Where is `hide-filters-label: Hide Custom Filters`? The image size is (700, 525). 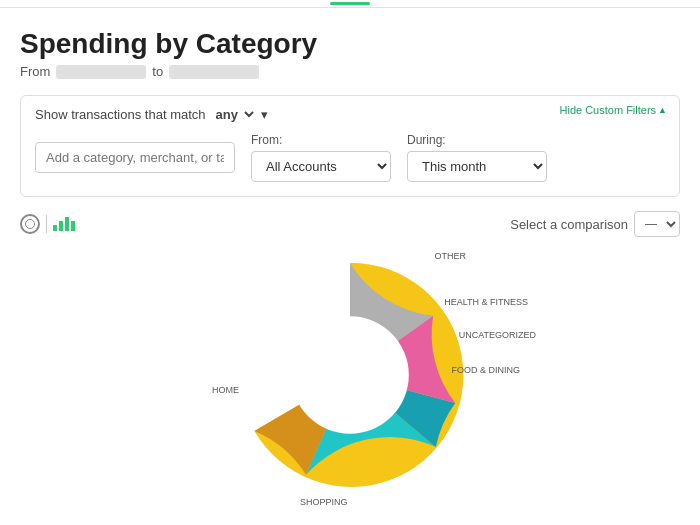 hide-filters-label: Hide Custom Filters is located at coordinates (608, 110).